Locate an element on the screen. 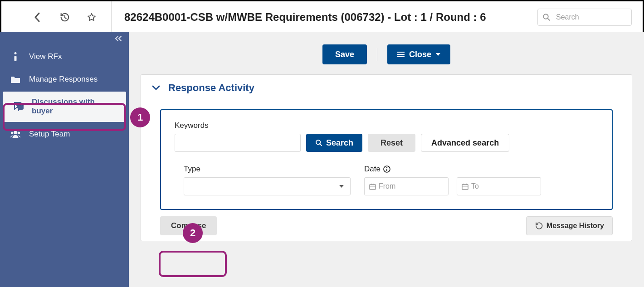 The width and height of the screenshot is (644, 287). search-button-label: Search is located at coordinates (340, 143).